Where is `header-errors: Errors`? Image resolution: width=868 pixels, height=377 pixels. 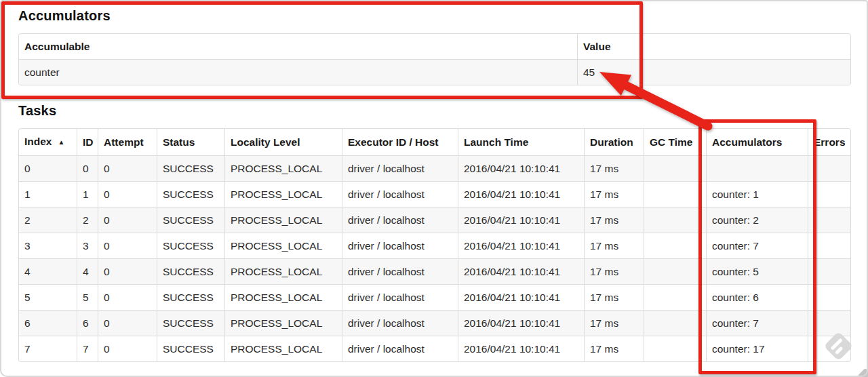 header-errors: Errors is located at coordinates (829, 142).